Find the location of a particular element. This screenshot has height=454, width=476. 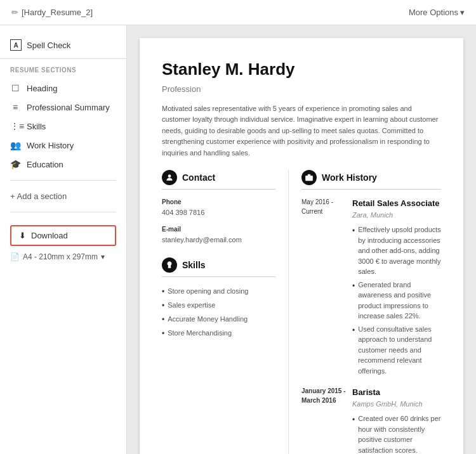

more-options-label: More Options is located at coordinates (433, 13).